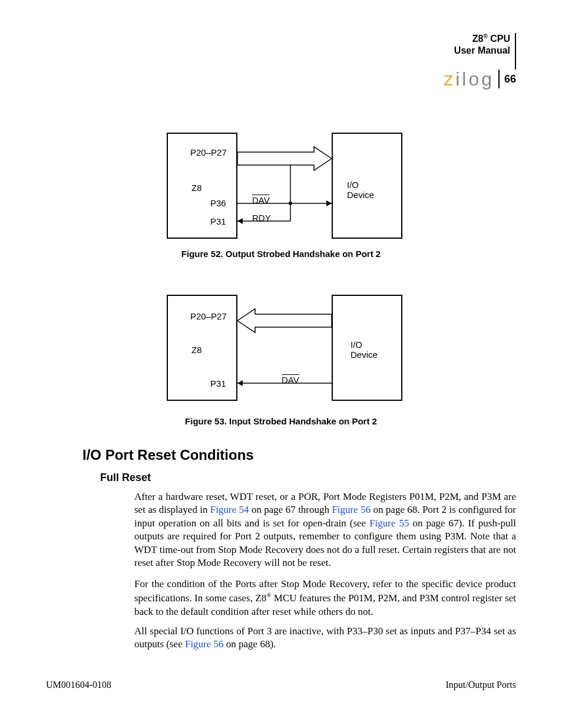  I want to click on header-title-block: Z8® CPU User Manual, so click(480, 51).